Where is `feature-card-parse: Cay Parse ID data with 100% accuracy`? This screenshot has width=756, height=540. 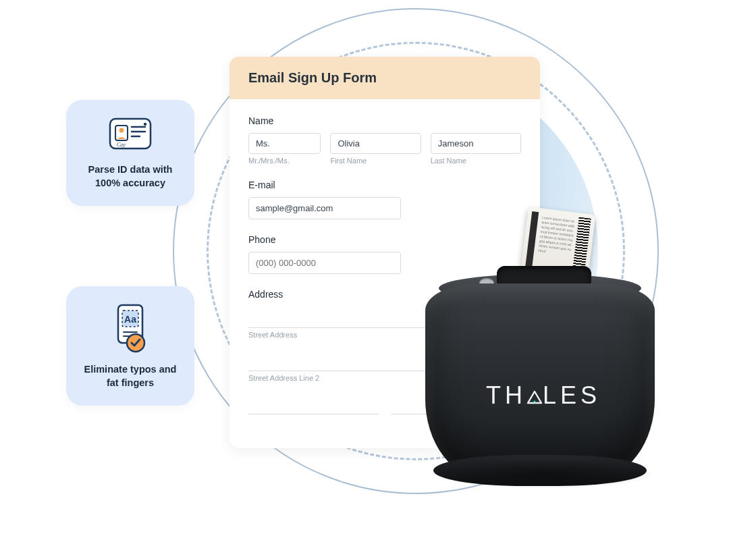 feature-card-parse: Cay Parse ID data with 100% accuracy is located at coordinates (130, 153).